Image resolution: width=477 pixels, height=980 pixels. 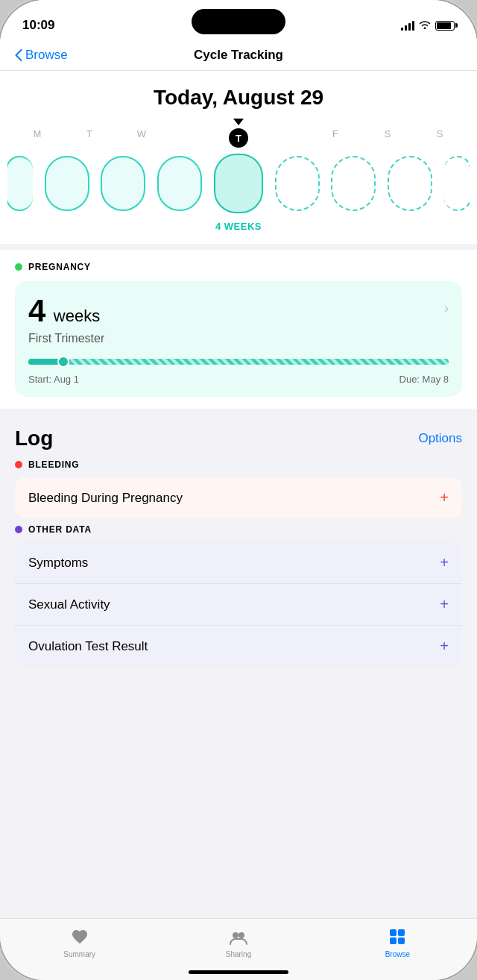 What do you see at coordinates (424, 379) in the screenshot?
I see `due-date: Due: May 8` at bounding box center [424, 379].